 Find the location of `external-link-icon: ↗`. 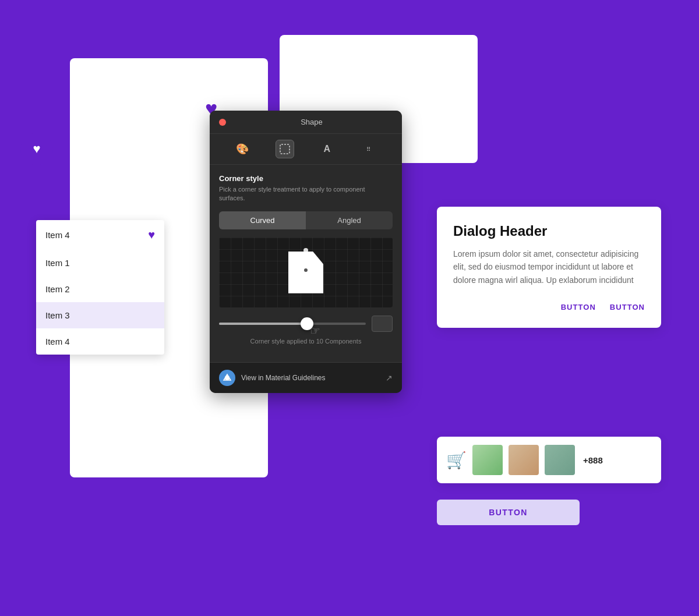

external-link-icon: ↗ is located at coordinates (389, 378).